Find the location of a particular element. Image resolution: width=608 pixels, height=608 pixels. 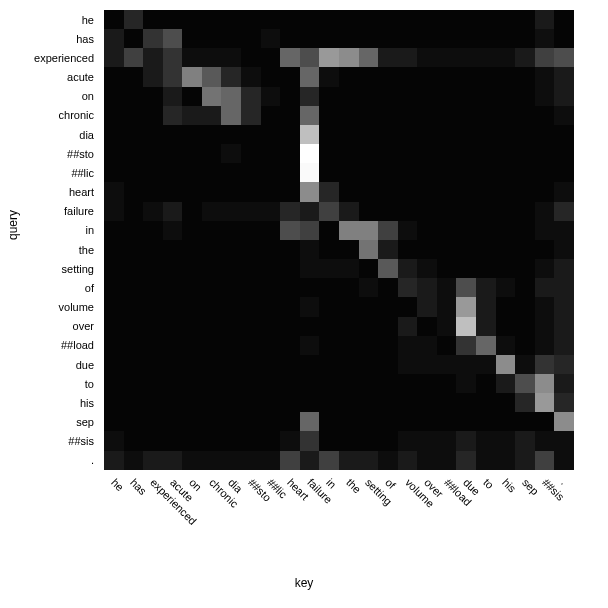

y-tick: has is located at coordinates (85, 38).